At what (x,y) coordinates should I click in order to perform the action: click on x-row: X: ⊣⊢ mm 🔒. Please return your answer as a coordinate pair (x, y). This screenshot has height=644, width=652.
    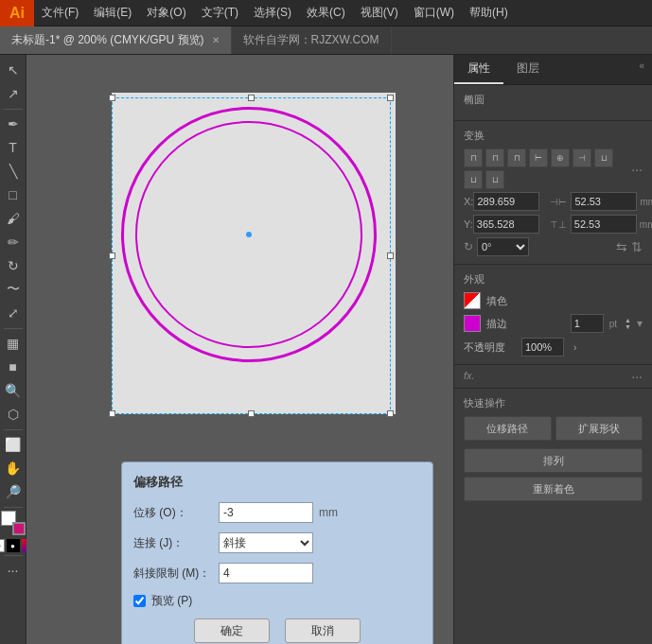
    Looking at the image, I should click on (553, 201).